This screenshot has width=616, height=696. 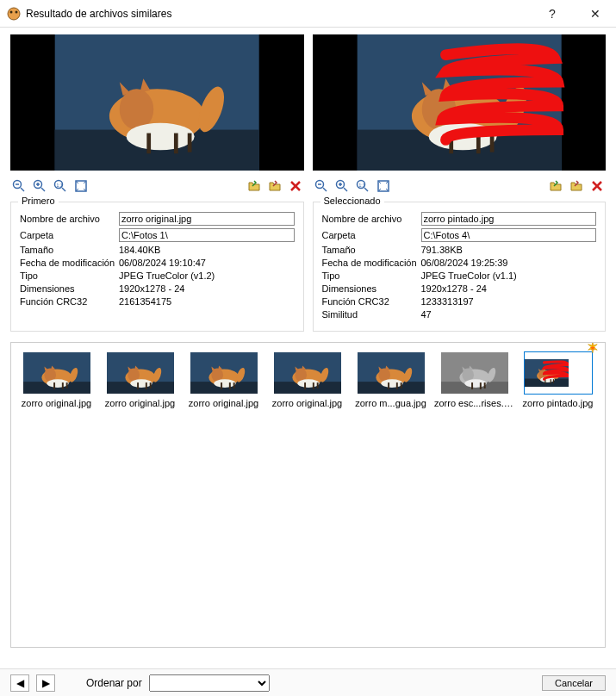 I want to click on dims-label-r: Dimensiones, so click(x=372, y=289).